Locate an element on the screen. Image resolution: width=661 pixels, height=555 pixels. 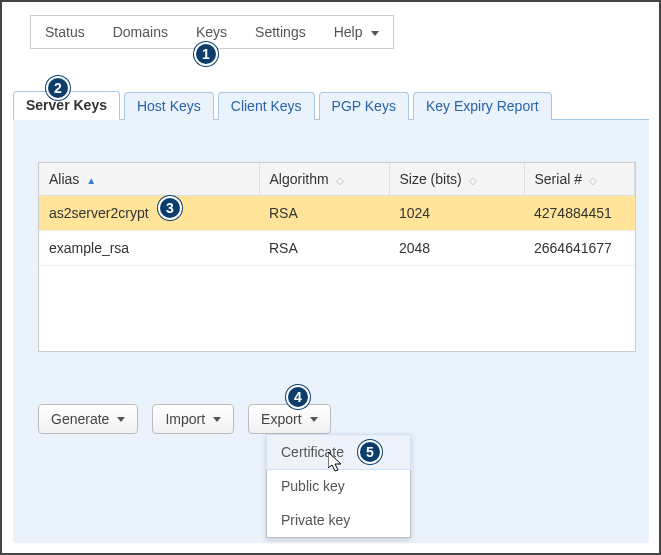
annotation-badge-4: 4 is located at coordinates (298, 397).